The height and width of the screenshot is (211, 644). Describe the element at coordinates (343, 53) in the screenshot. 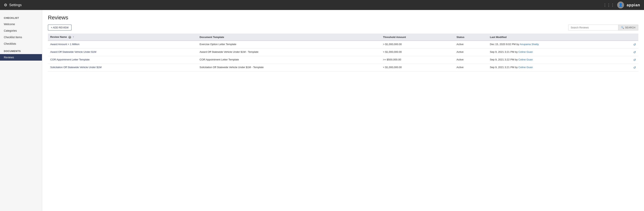

I see `table-row: Award Off Statewide Vehicle Under $1M Aw…` at that location.